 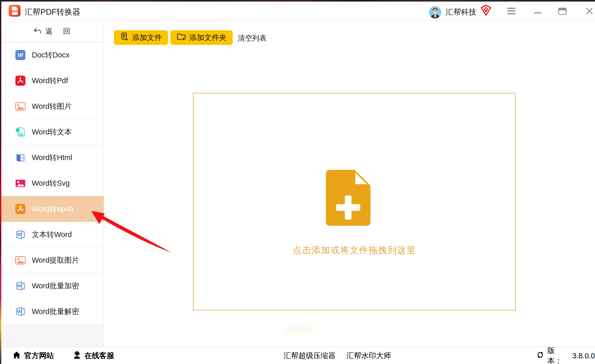 I want to click on sidebar-item-label: Word批量解密, so click(x=55, y=312).